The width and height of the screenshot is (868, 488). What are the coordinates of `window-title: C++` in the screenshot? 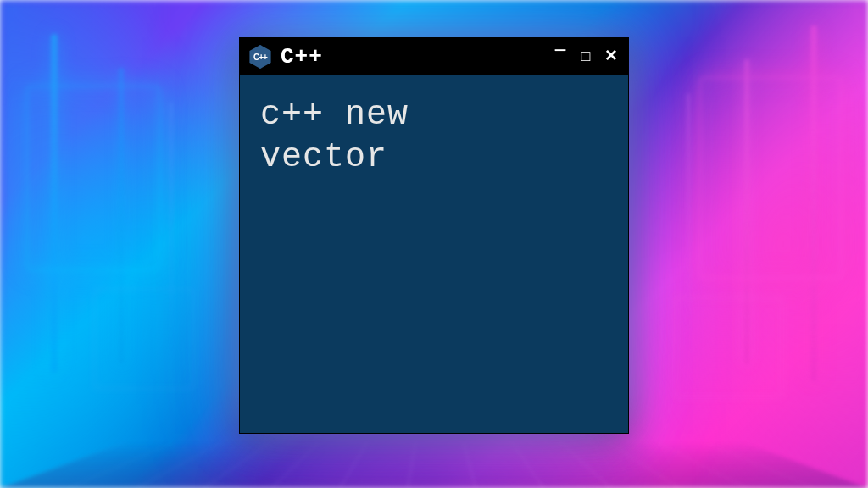 It's located at (412, 57).